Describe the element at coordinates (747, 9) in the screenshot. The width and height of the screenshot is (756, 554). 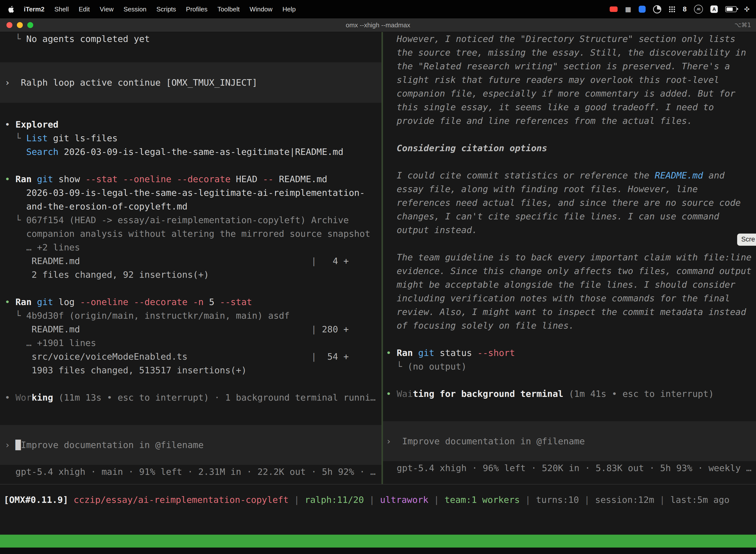
I see `fan-icon: ✣` at that location.